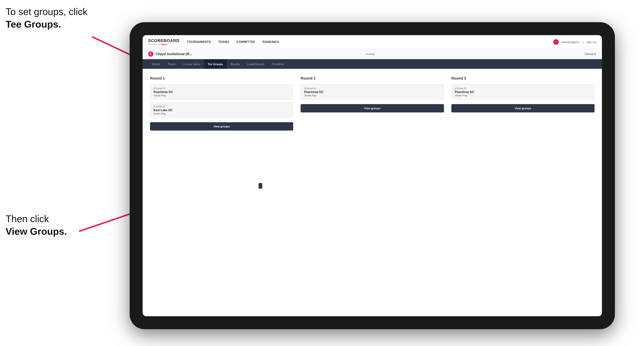 The height and width of the screenshot is (346, 644). I want to click on logo-text: SCOREBOARD, so click(164, 41).